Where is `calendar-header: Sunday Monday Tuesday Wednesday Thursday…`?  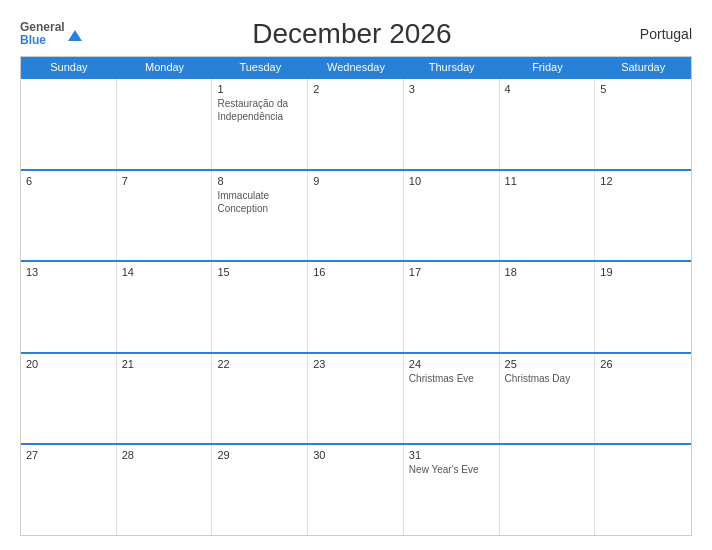
calendar-header: Sunday Monday Tuesday Wednesday Thursday… is located at coordinates (356, 67).